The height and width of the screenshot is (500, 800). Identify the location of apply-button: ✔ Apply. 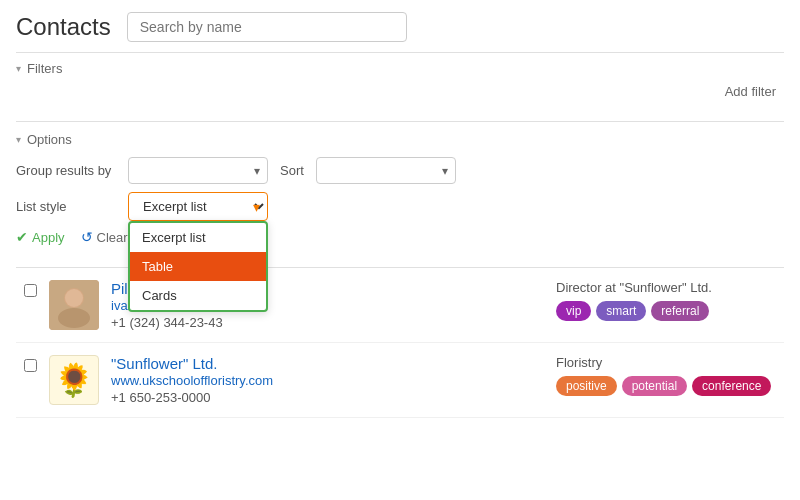
(40, 237).